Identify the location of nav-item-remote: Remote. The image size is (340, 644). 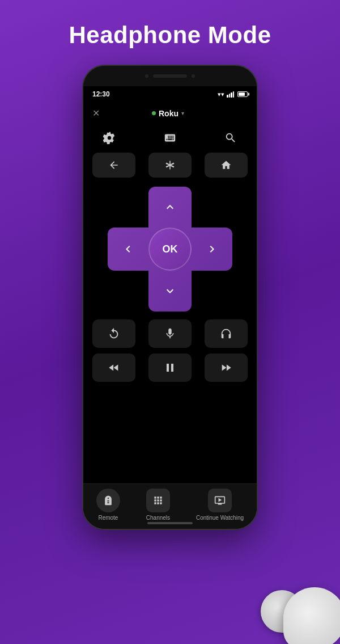
(108, 505).